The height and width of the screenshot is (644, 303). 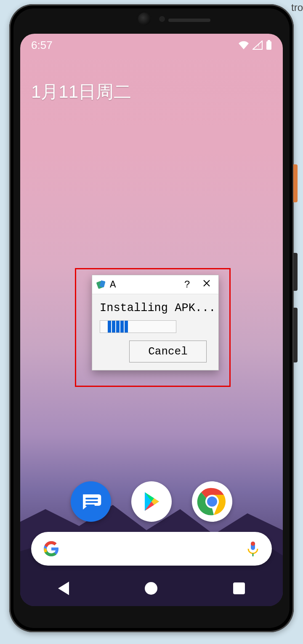 What do you see at coordinates (144, 19) in the screenshot?
I see `front-camera-icon` at bounding box center [144, 19].